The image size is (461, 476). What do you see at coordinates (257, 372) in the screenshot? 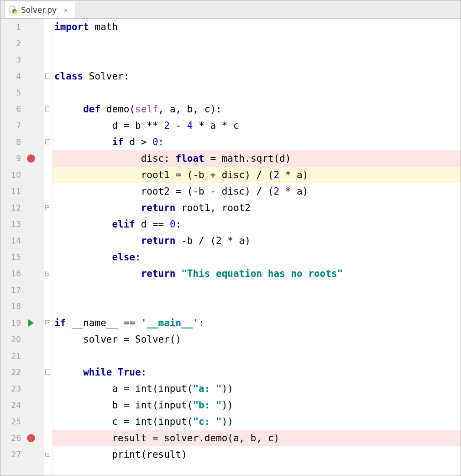
I see `code-line: while True:` at bounding box center [257, 372].